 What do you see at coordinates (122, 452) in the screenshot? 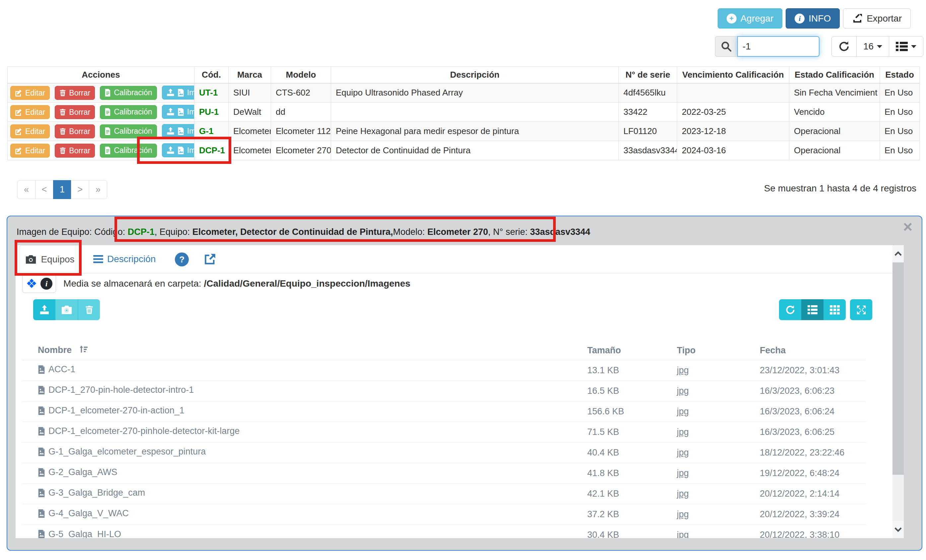
I see `file-link: G-1_Galga_elcometer_espesor_pintura` at bounding box center [122, 452].